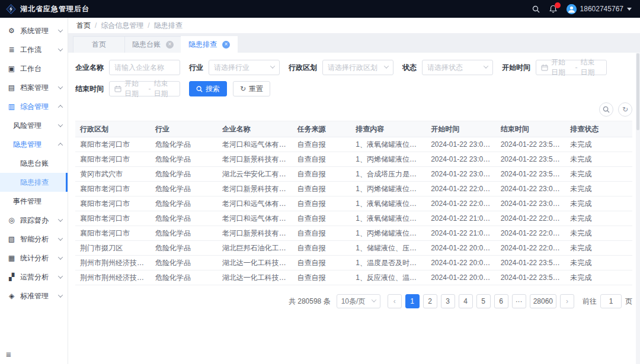 This screenshot has height=364, width=640. I want to click on tab-hazard-ledger: 隐患台账×, so click(153, 44).